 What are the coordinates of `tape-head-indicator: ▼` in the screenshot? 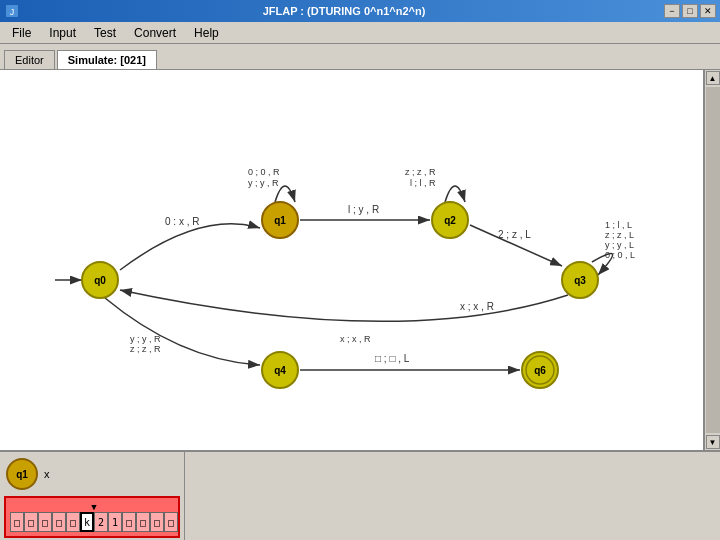 It's located at (94, 507).